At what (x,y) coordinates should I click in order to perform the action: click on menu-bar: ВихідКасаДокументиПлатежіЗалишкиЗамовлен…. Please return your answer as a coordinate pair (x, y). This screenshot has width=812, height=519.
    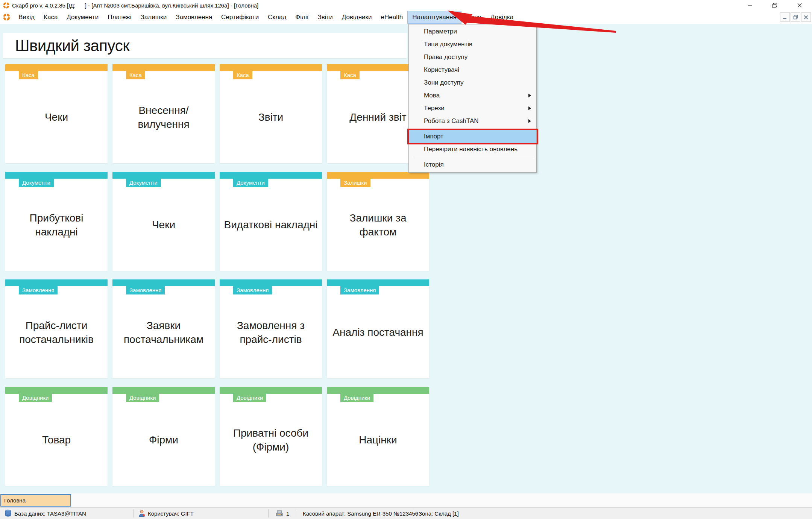
    Looking at the image, I should click on (406, 17).